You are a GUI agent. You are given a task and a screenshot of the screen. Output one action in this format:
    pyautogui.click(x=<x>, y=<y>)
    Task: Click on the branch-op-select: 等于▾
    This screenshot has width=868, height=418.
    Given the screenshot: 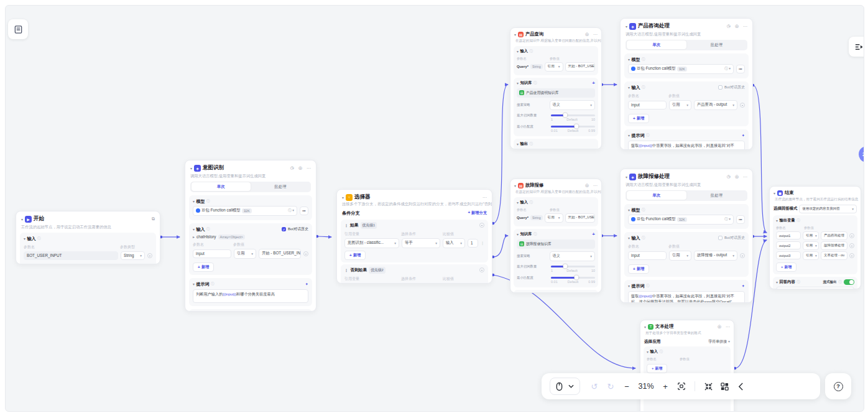 What is the action you would take?
    pyautogui.click(x=421, y=284)
    